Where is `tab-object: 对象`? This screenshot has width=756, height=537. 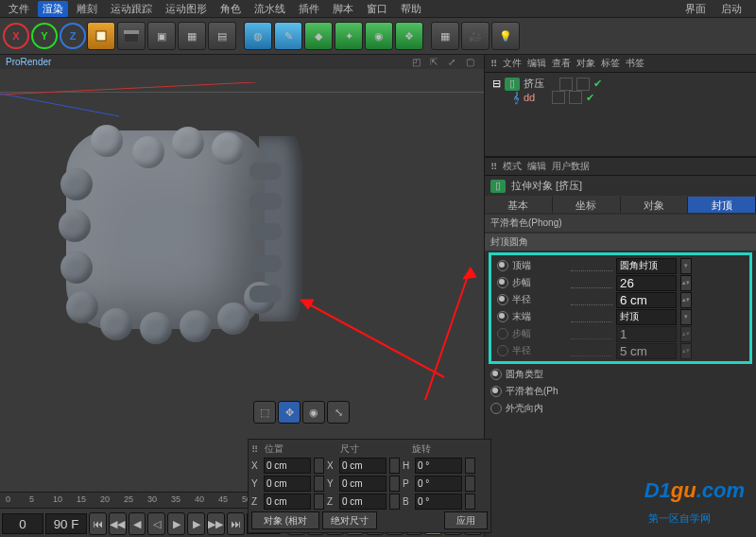
tab-object: 对象 is located at coordinates (655, 204).